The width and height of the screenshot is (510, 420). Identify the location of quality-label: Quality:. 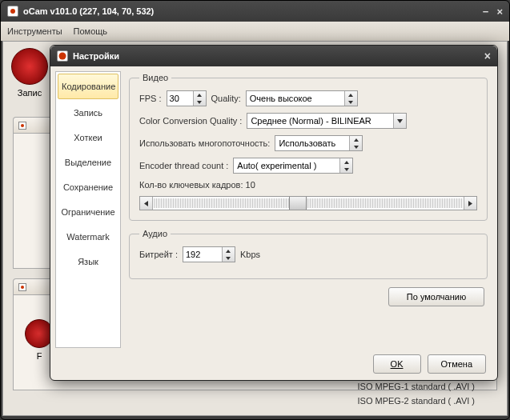
(226, 98).